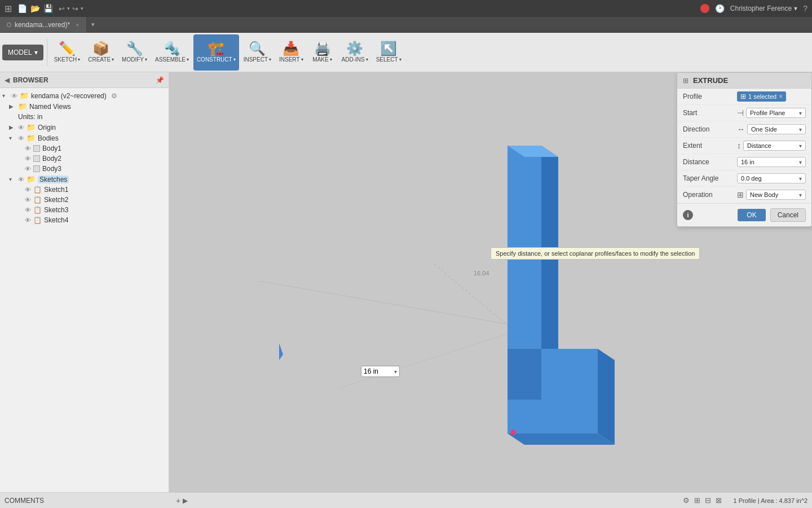 The height and width of the screenshot is (508, 812). Describe the element at coordinates (48, 8) in the screenshot. I see `save-file-icon: 💾` at that location.